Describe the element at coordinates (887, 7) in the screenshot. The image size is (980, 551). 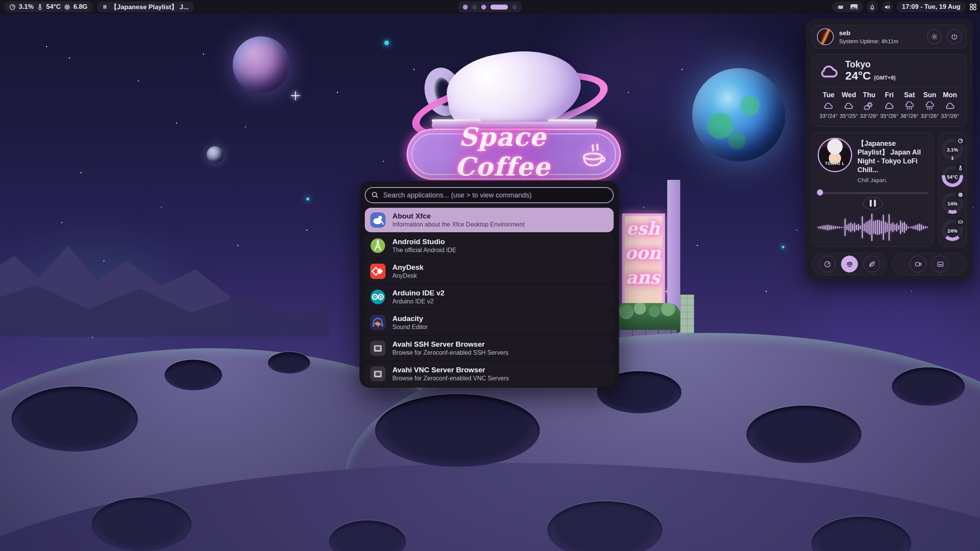
I see `volume-button` at that location.